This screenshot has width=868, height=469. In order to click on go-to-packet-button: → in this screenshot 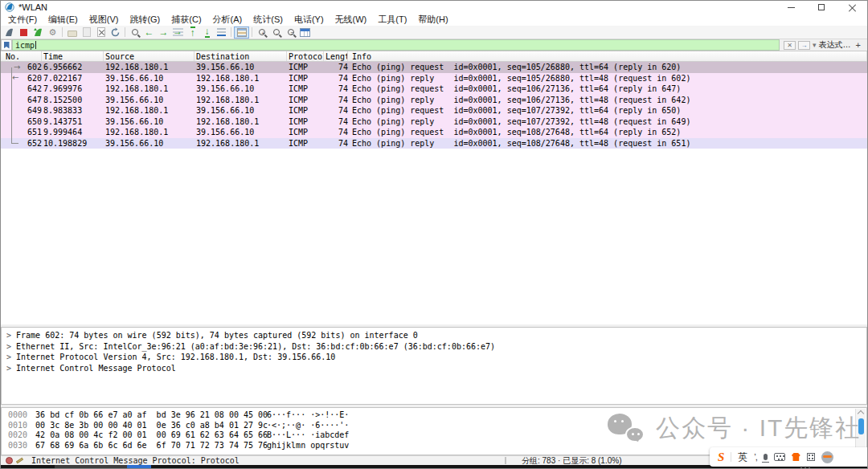, I will do `click(178, 32)`.